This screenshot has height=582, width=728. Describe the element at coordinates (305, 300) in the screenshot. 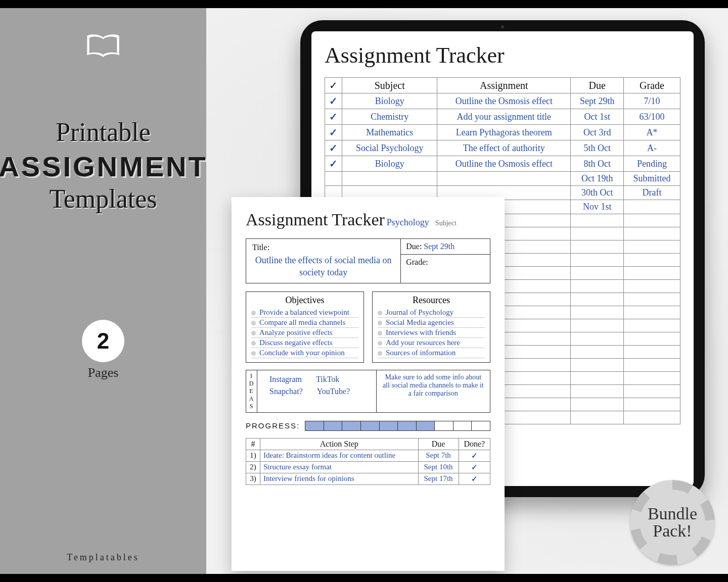

I see `objectives-heading: Objectives` at that location.